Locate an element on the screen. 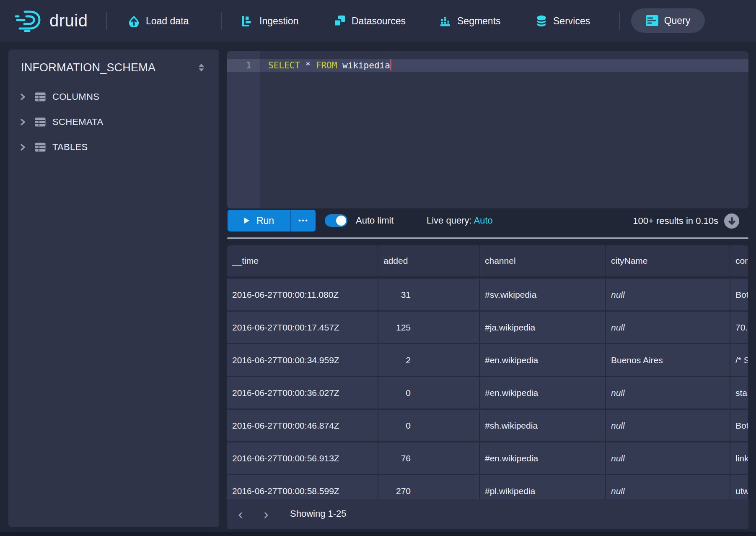 This screenshot has height=536, width=756. live-query-control: Live query: Auto is located at coordinates (460, 221).